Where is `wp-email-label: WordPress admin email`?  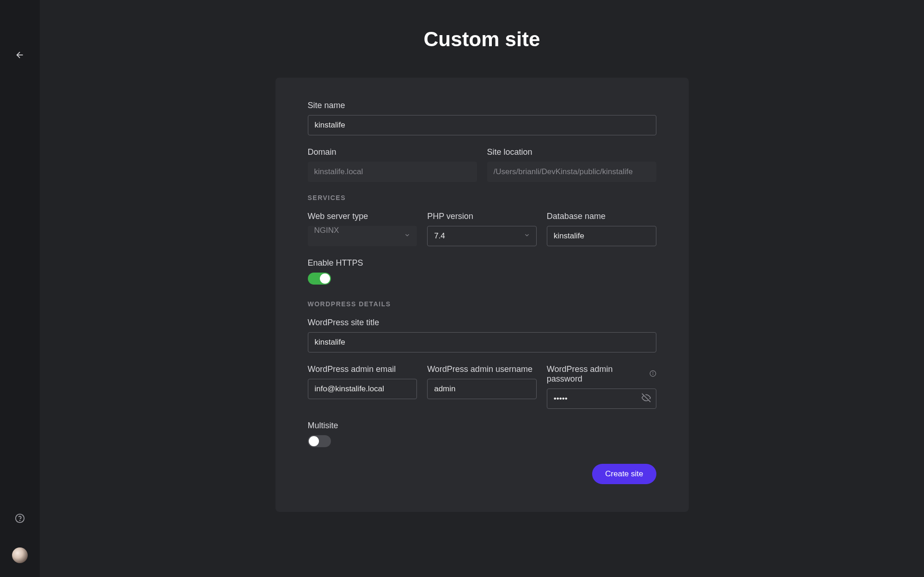 wp-email-label: WordPress admin email is located at coordinates (362, 370).